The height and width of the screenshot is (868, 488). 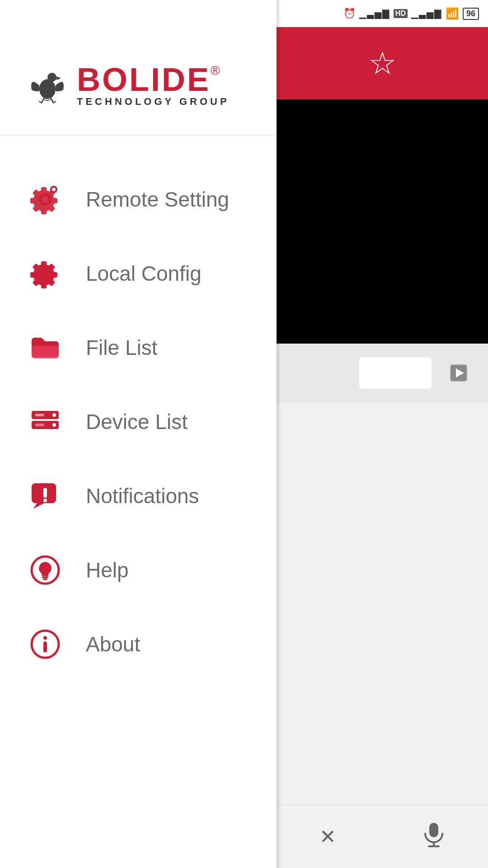 What do you see at coordinates (459, 373) in the screenshot?
I see `video-playback-button` at bounding box center [459, 373].